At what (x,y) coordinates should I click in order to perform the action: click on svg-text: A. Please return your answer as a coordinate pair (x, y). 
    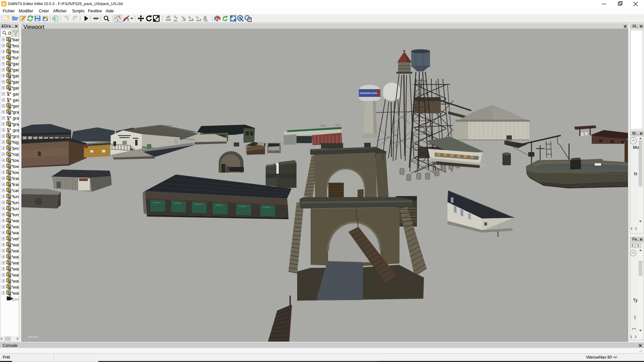
    Looking at the image, I should click on (217, 19).